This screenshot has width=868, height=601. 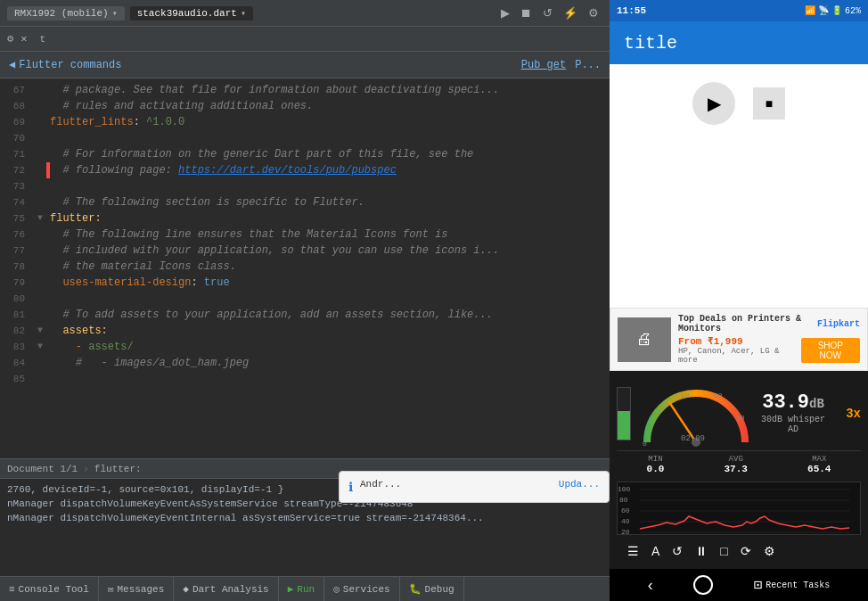 I want to click on svg-text: 50, so click(x=685, y=396).